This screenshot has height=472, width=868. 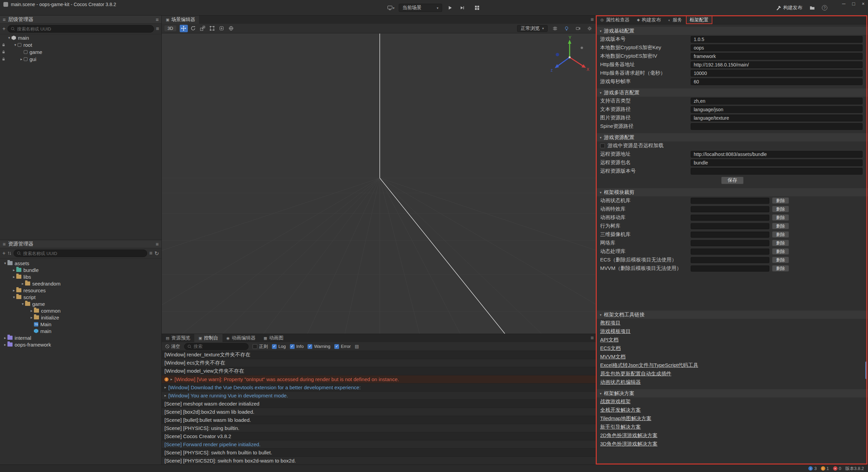 What do you see at coordinates (462, 8) in the screenshot?
I see `step-button` at bounding box center [462, 8].